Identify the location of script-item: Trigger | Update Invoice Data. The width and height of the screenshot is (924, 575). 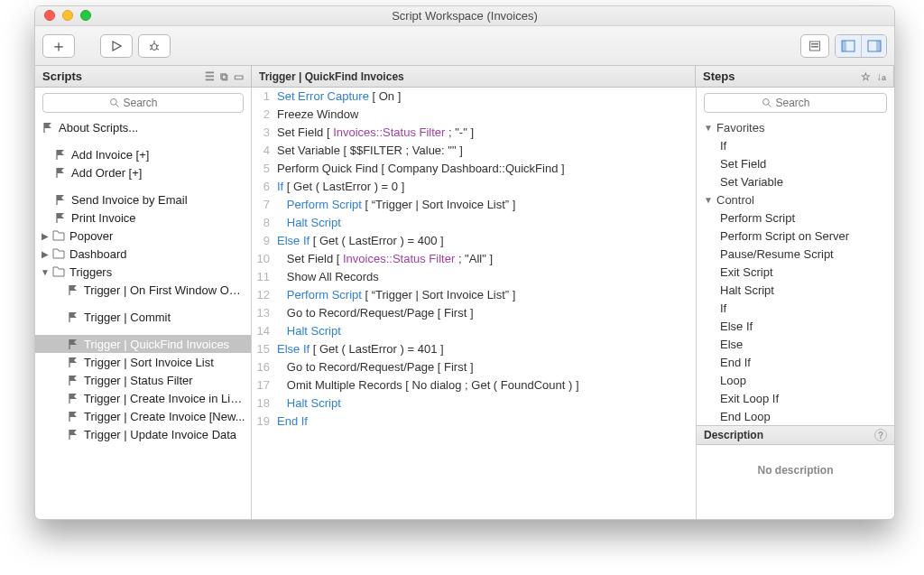
(143, 434).